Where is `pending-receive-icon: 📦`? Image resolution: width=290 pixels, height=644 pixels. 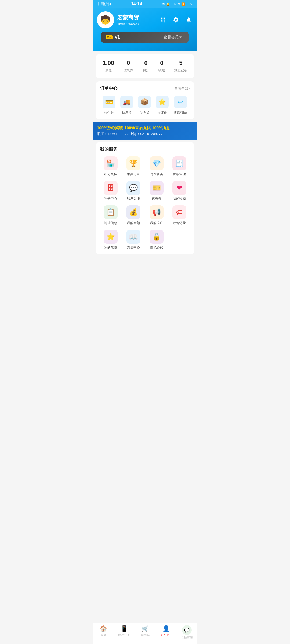
pending-receive-icon: 📦 is located at coordinates (144, 102).